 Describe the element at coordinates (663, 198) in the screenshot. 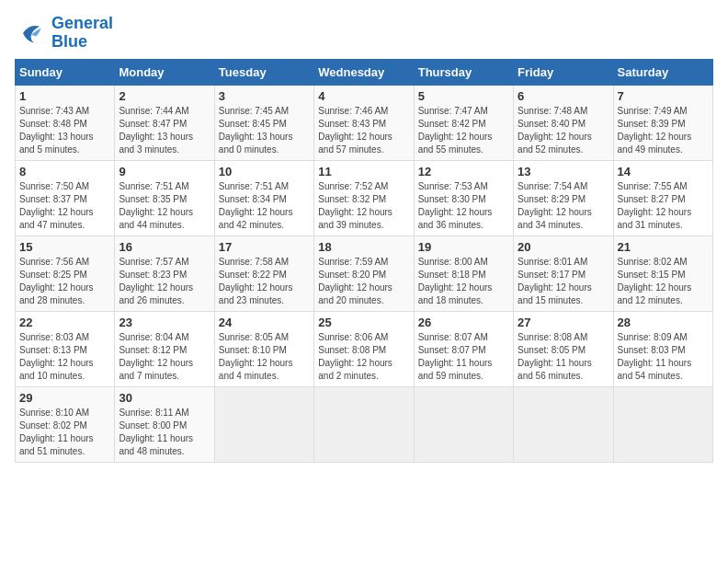

I see `day-cell: 14Sunrise: 7:55 AMSunset: 8:27 PMDayligh…` at that location.